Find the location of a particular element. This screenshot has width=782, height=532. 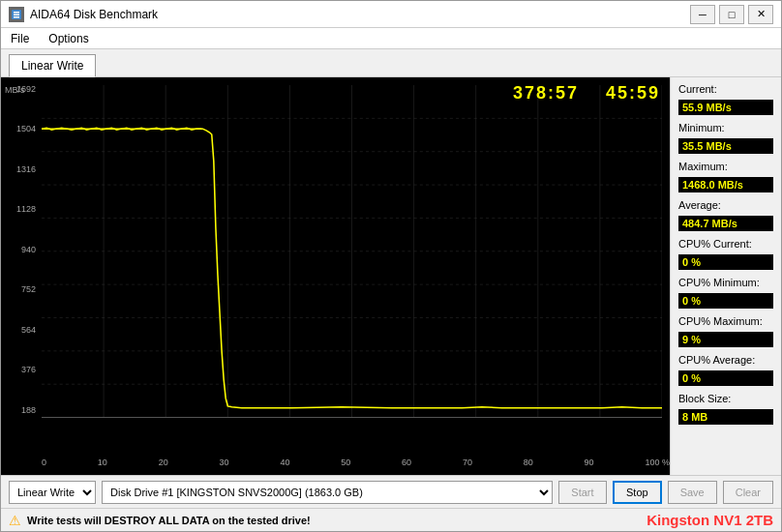

cpu-average-label: CPU% Average: is located at coordinates (726, 360).